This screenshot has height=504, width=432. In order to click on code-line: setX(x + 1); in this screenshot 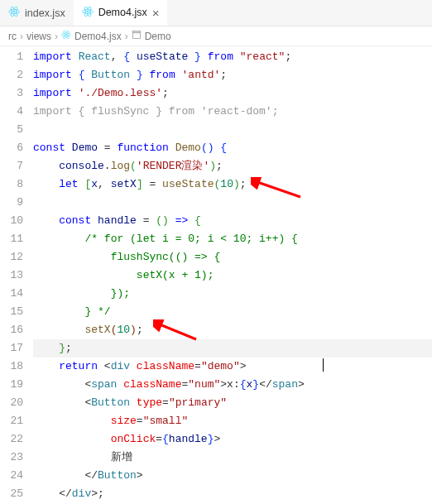, I will do `click(233, 276)`.